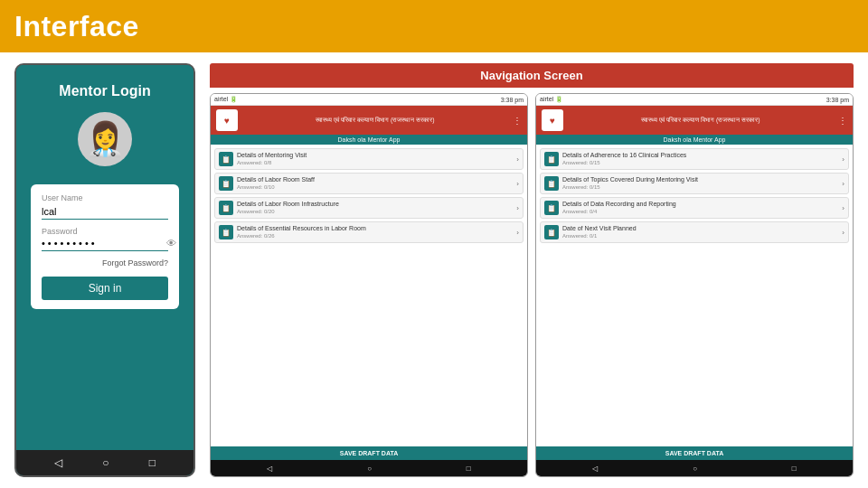 This screenshot has width=868, height=488. I want to click on phone-nav-bar: ◁ ○ □, so click(105, 463).